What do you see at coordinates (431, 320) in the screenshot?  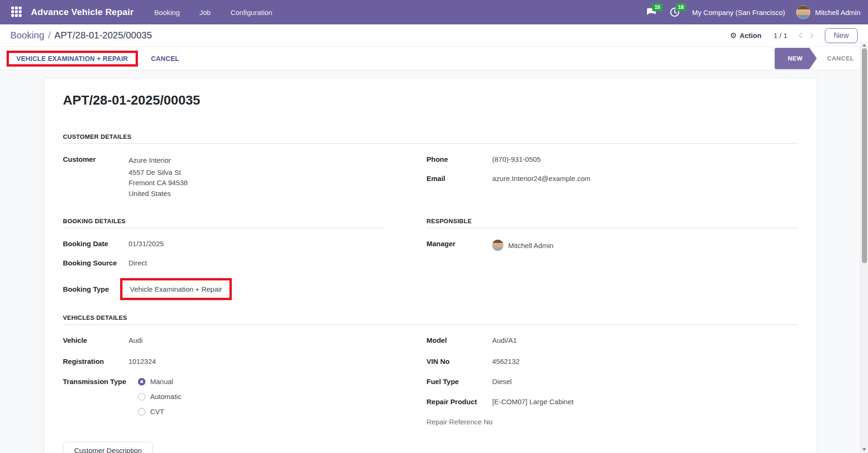 I see `vehicles-details-heading: VEHICLES DETAILES` at bounding box center [431, 320].